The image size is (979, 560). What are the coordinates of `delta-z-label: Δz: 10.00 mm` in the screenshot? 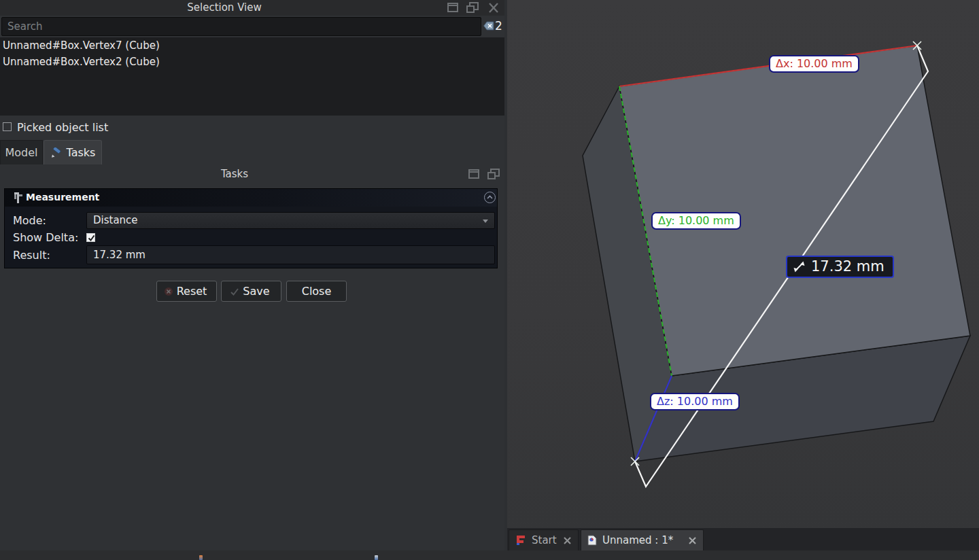 It's located at (695, 402).